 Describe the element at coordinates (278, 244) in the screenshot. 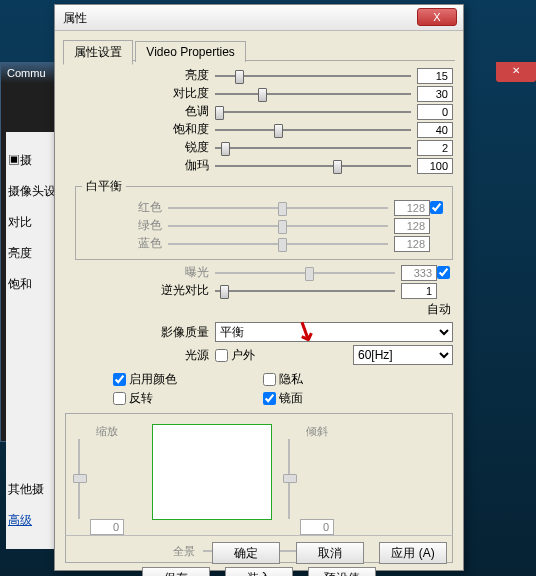

I see `slider-blue` at that location.